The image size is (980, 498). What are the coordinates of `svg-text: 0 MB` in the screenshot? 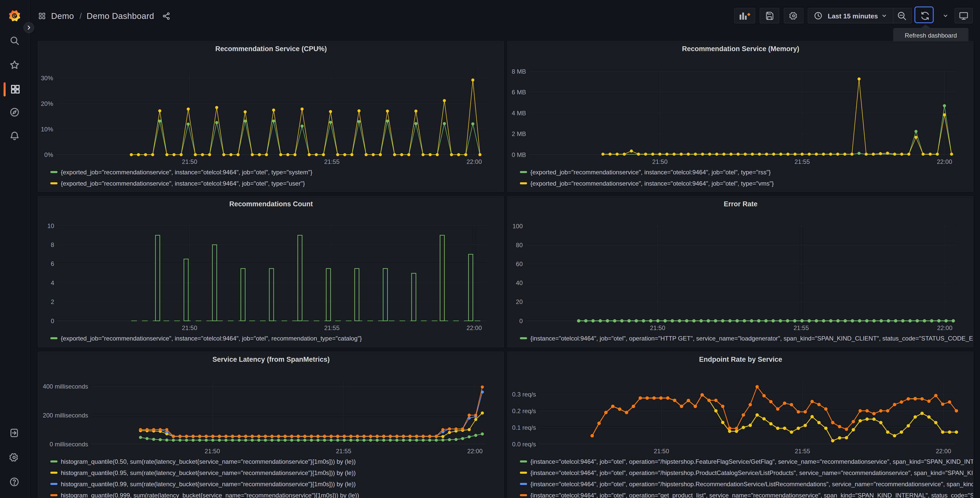 It's located at (519, 155).